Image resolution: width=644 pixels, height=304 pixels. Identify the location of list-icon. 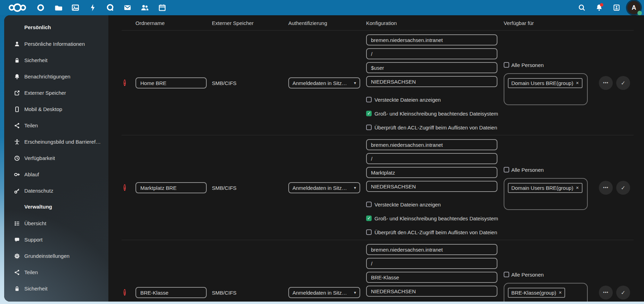
(17, 223).